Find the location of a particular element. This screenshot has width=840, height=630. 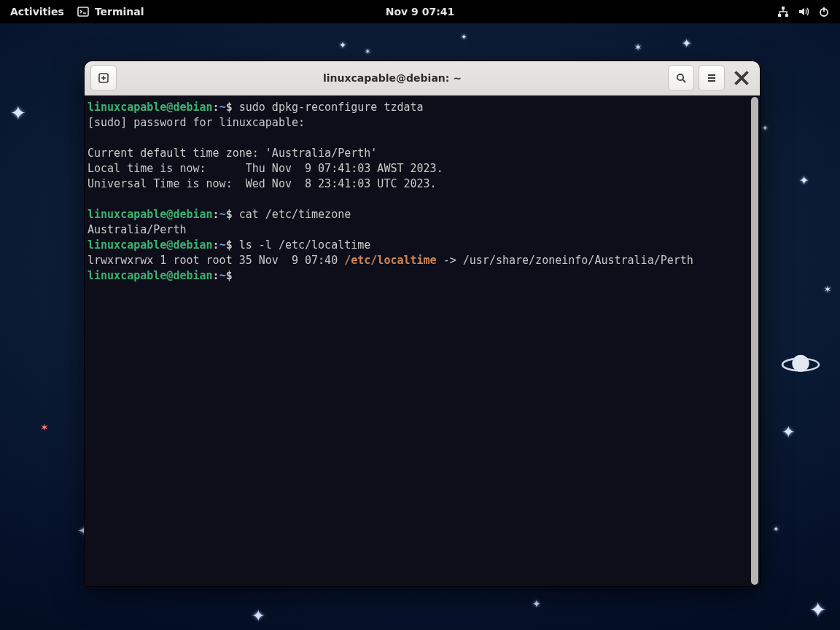

activities-button: Activities is located at coordinates (37, 12).